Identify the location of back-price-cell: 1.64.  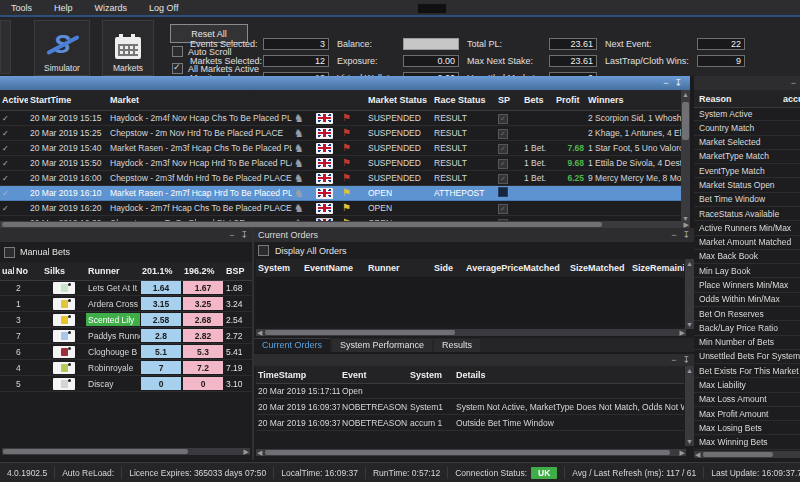
(161, 288).